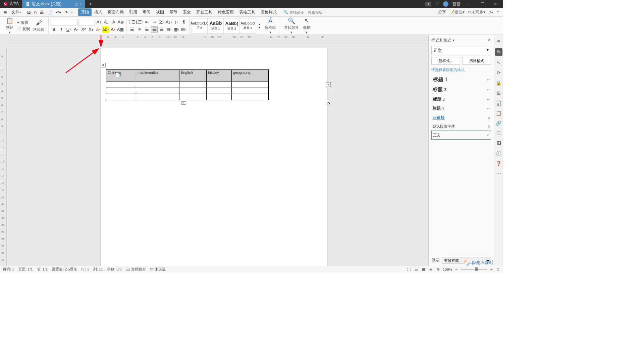  I want to click on style-body: AaBbCcDd正文, so click(200, 26).